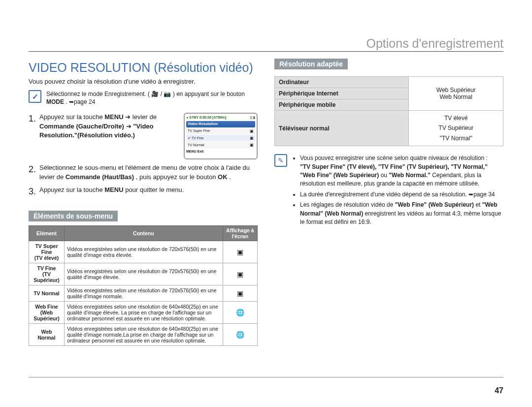 This screenshot has width=532, height=407. What do you see at coordinates (342, 94) in the screenshot?
I see `suit-k-1: Périphérique Internet` at bounding box center [342, 94].